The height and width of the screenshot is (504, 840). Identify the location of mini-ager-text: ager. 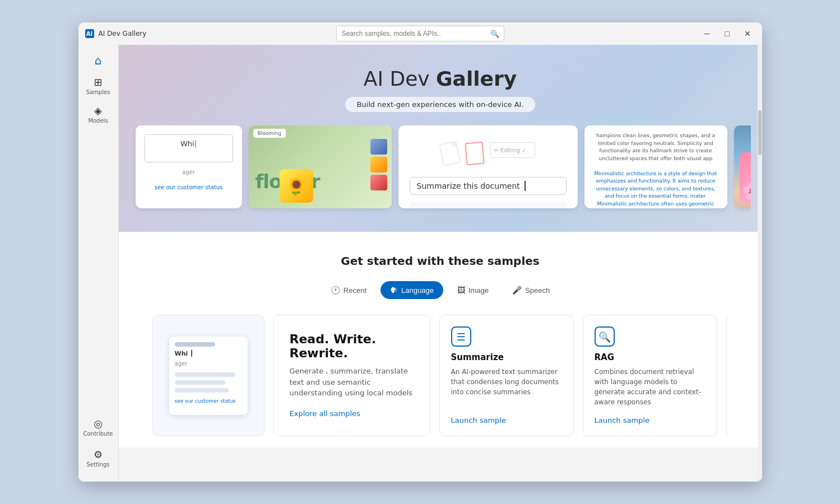
(208, 364).